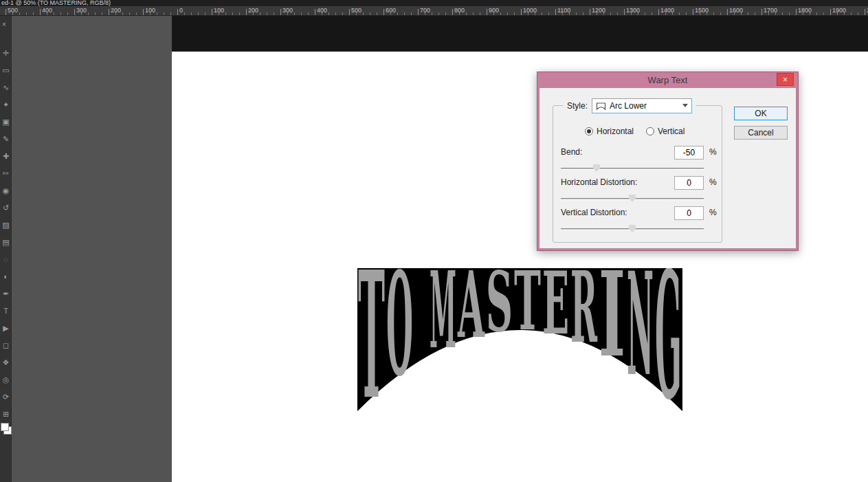 Image resolution: width=868 pixels, height=482 pixels. Describe the element at coordinates (668, 80) in the screenshot. I see `dialog-titlebar: Warp Text ×` at that location.